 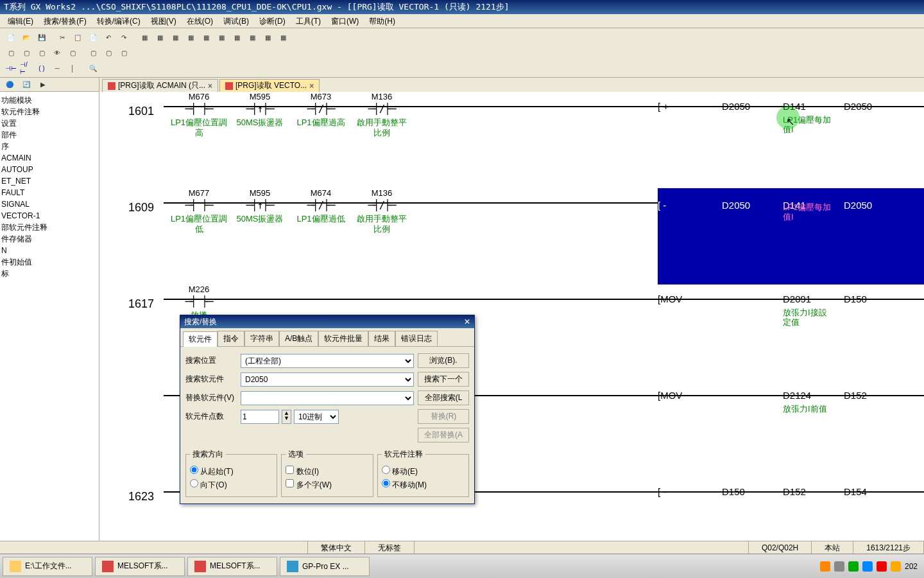 What do you see at coordinates (43, 85) in the screenshot?
I see `sidebar-tb-icon: ▶` at bounding box center [43, 85].